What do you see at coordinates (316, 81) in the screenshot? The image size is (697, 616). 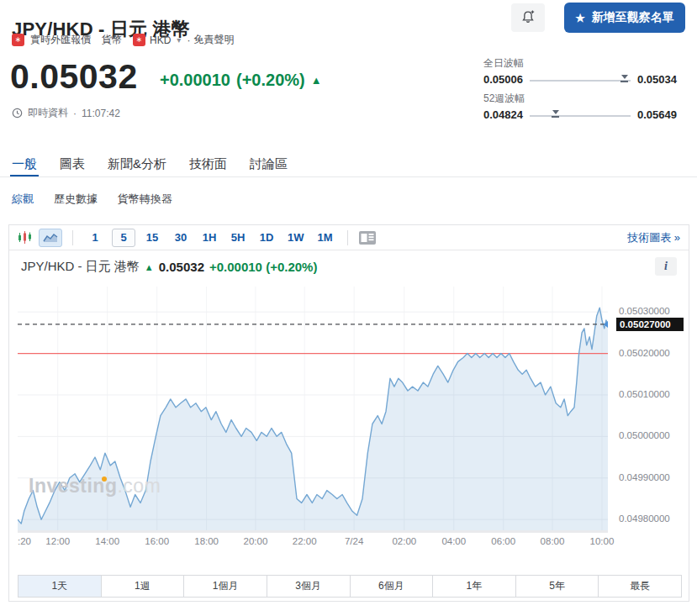 I see `up-arrow-icon: ▲` at bounding box center [316, 81].